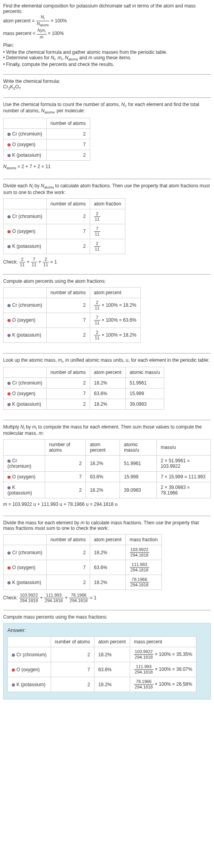  I want to click on table-row: K (potassium)2211 × 100% = 18.2%, so click(72, 335).